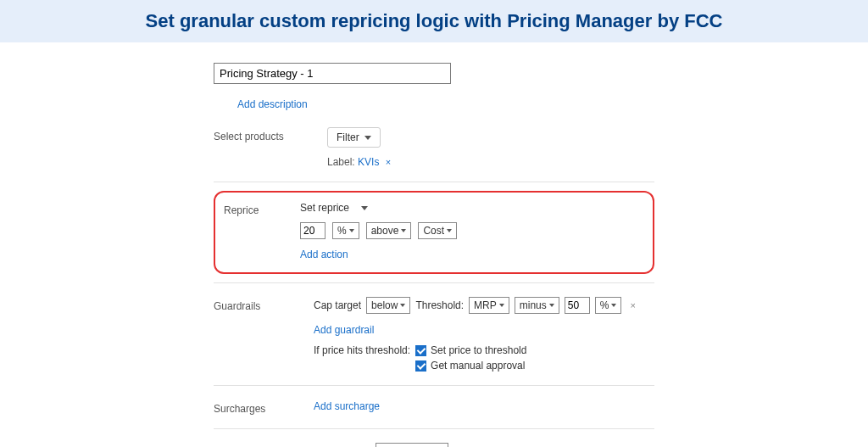 The image size is (868, 447). I want to click on filter-chip-row: Label: KVIs ×, so click(491, 162).